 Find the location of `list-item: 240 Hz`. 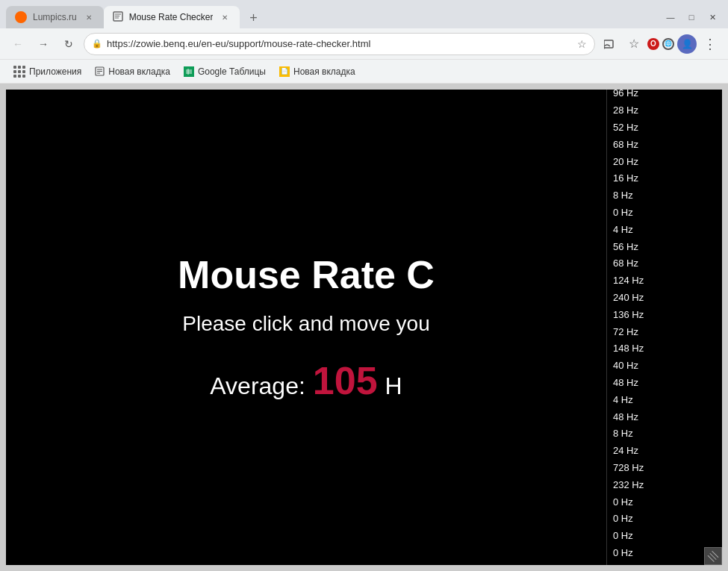

list-item: 240 Hz is located at coordinates (665, 299).